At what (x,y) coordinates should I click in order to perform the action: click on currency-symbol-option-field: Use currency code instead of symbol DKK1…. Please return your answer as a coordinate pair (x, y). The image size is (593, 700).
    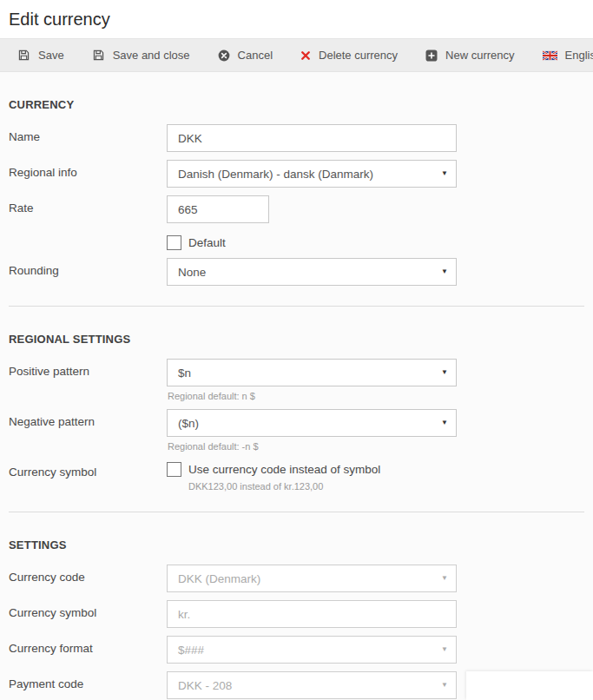
    Looking at the image, I should click on (273, 476).